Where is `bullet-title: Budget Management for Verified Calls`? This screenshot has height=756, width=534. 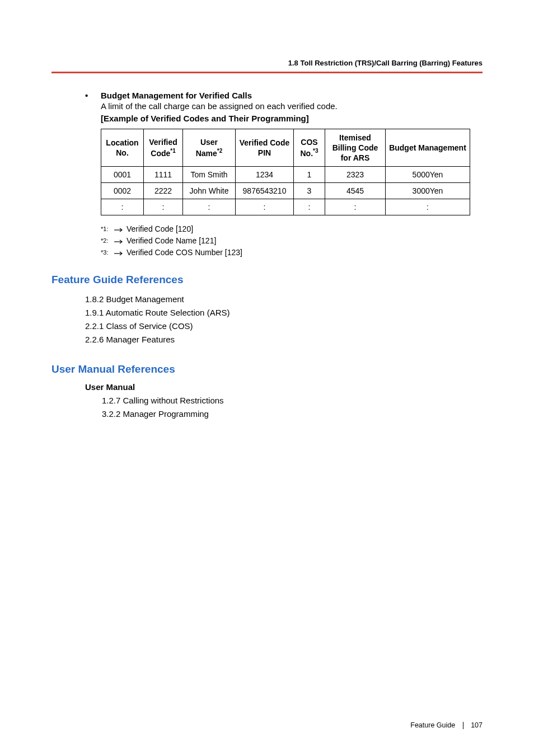
bullet-title: Budget Management for Verified Calls is located at coordinates (292, 95).